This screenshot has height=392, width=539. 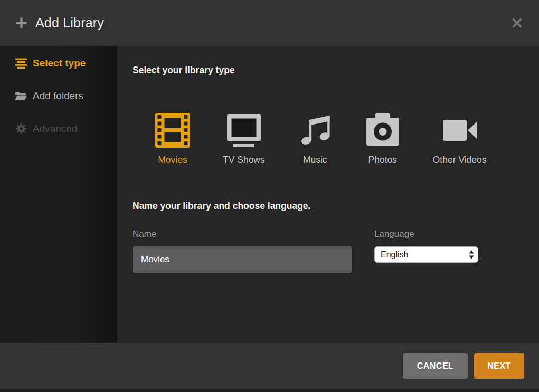 What do you see at coordinates (427, 234) in the screenshot?
I see `language-label: Language` at bounding box center [427, 234].